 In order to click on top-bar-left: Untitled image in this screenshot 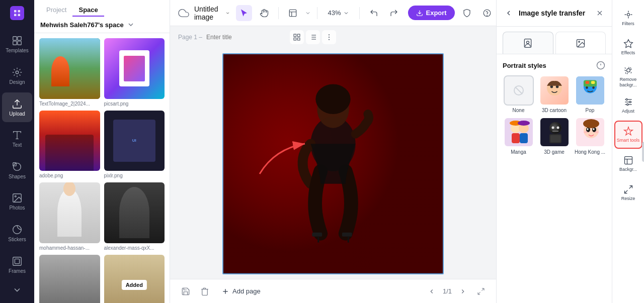, I will do `click(204, 13)`.